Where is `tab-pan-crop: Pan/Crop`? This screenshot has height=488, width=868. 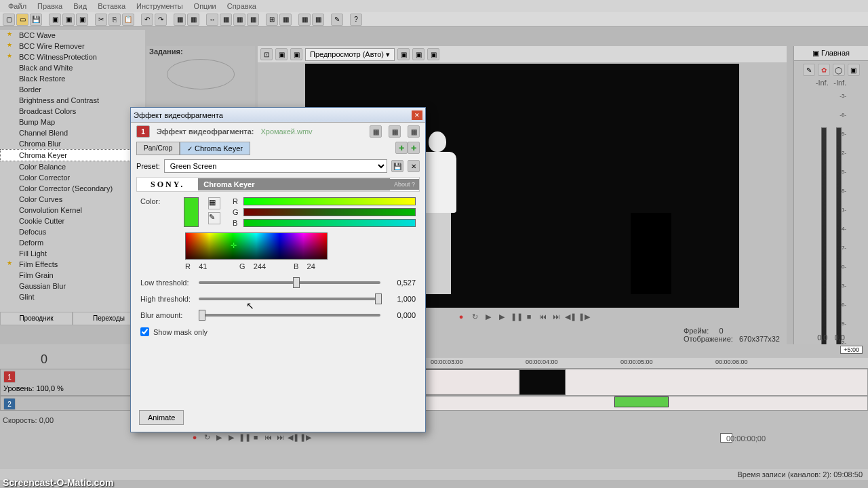 tab-pan-crop: Pan/Crop is located at coordinates (158, 148).